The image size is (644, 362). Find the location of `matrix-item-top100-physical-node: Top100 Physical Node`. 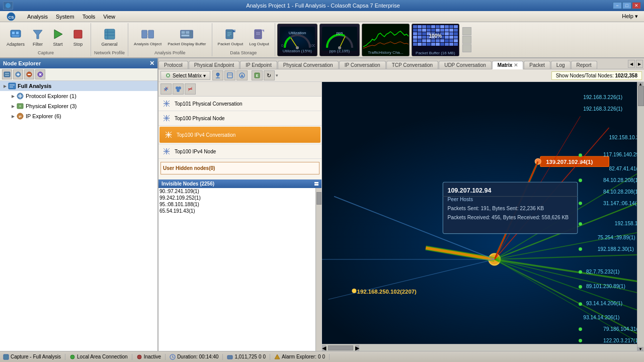

matrix-item-top100-physical-node: Top100 Physical Node is located at coordinates (240, 118).